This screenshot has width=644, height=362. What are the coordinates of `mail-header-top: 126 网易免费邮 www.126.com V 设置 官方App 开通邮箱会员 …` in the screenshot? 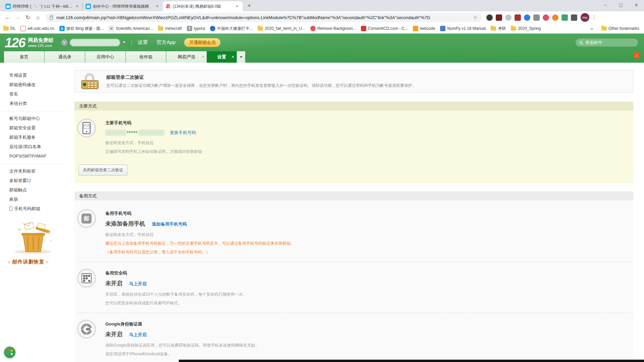 It's located at (322, 42).